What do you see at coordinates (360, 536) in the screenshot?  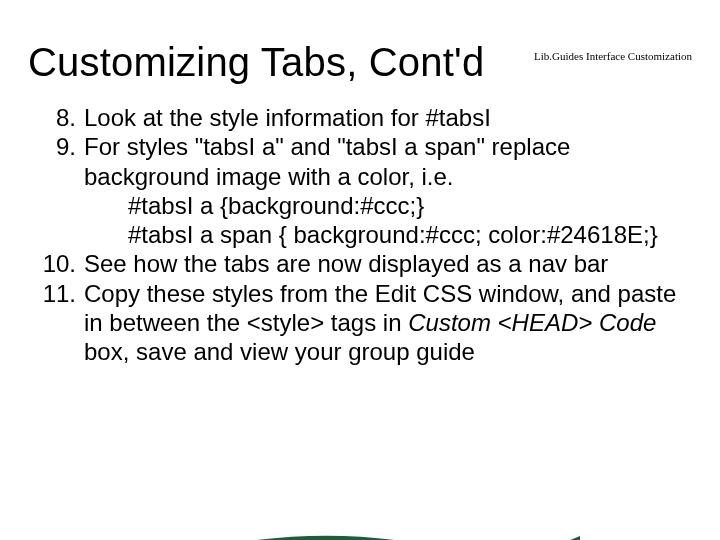 I see `footer: Michigan State University Libraries © Mi…` at bounding box center [360, 536].